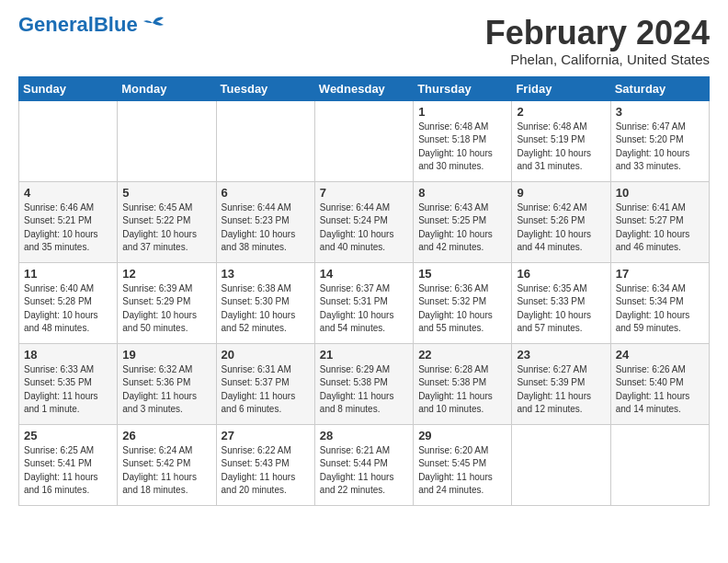 The height and width of the screenshot is (563, 728). Describe the element at coordinates (597, 33) in the screenshot. I see `month-title: February 2024` at that location.